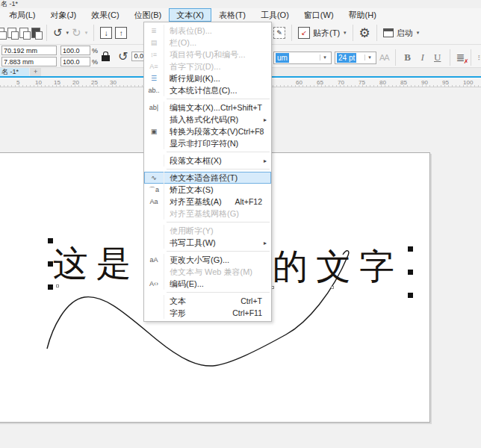  I want to click on no-alignment-icon: ≣ ✗, so click(461, 57).